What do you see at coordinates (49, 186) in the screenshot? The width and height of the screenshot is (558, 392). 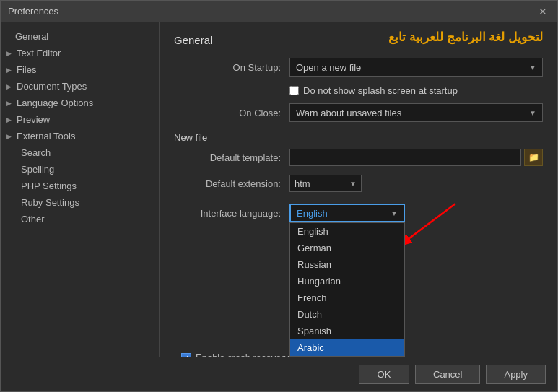 I see `php-settings-label: PHP Settings` at bounding box center [49, 186].